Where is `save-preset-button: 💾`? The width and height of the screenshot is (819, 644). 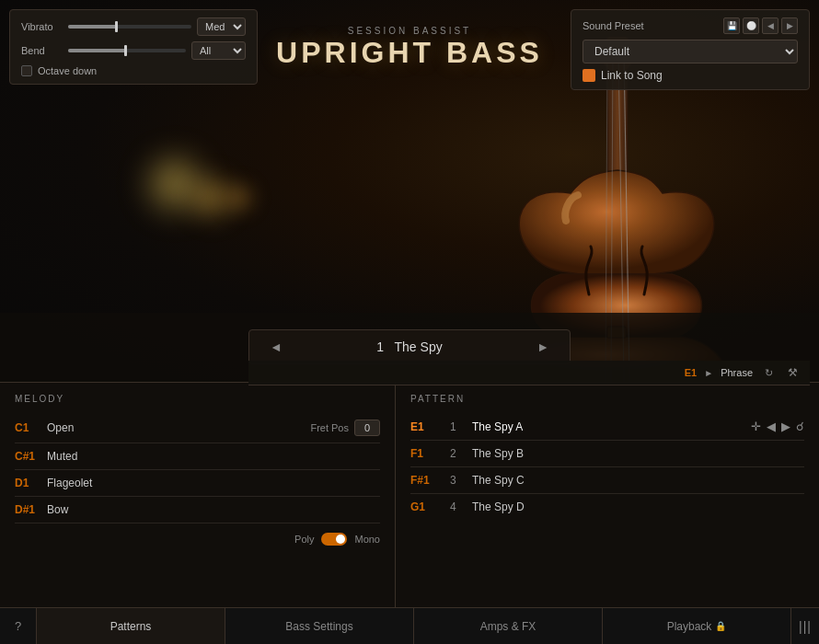
save-preset-button: 💾 is located at coordinates (732, 26).